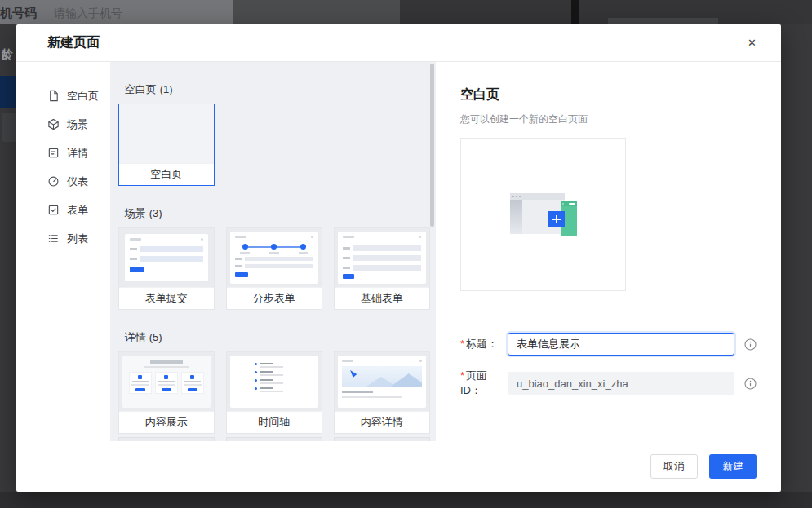  I want to click on sidebar-item-scene: 场景, so click(64, 124).